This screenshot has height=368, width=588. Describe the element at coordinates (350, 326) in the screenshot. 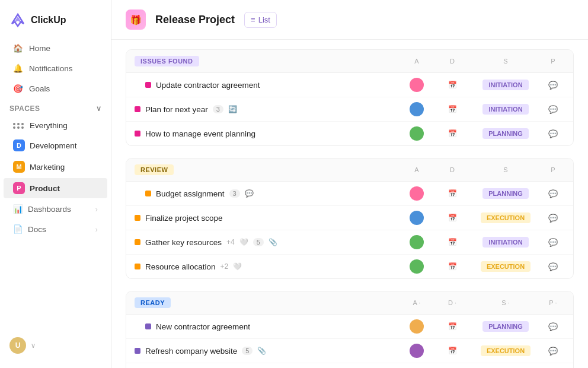

I see `table-row: New contractor agreement 📅 PLANNING 💬` at that location.